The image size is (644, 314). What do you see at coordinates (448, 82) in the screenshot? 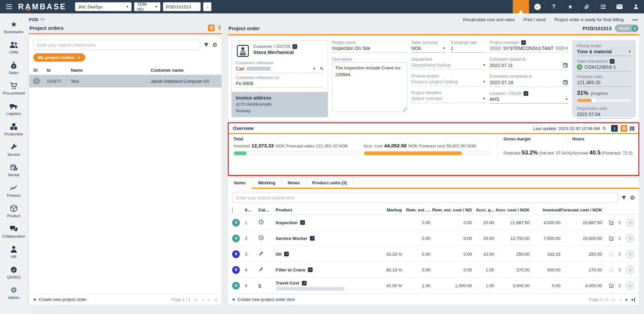
I see `finance-project-lookup: Finance project lookup ▼` at bounding box center [448, 82].